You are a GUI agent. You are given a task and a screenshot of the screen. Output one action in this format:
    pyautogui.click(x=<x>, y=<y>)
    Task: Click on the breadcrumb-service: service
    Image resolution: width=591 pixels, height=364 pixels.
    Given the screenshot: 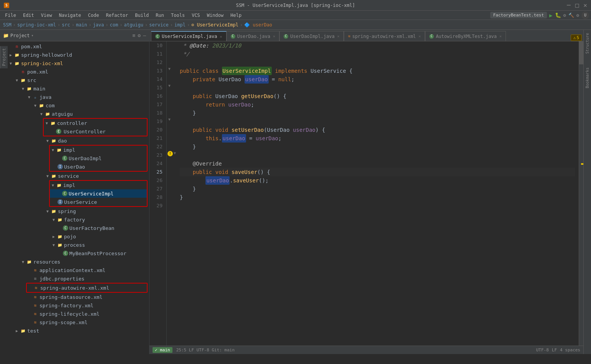 What is the action you would take?
    pyautogui.click(x=159, y=25)
    